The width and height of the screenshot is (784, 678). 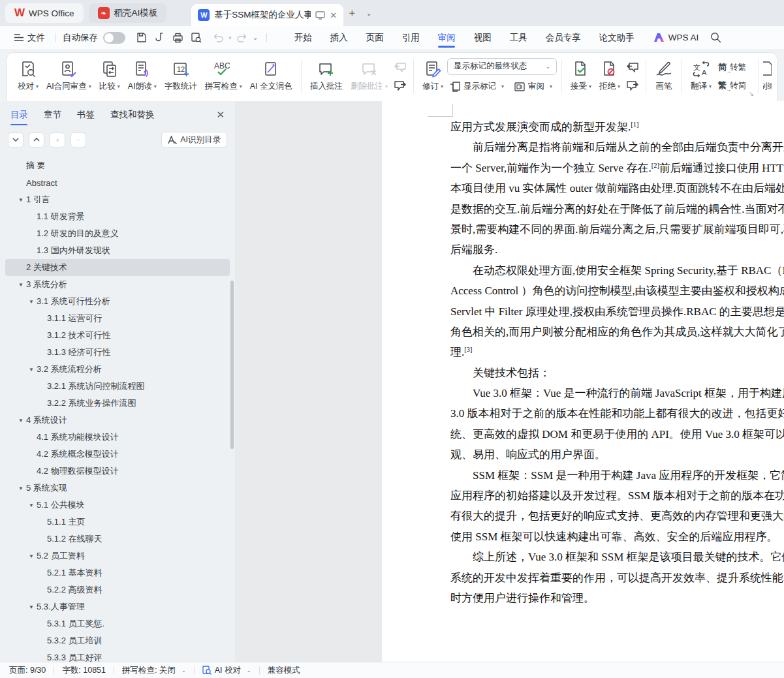 I want to click on spell-check-status: 拼写检查: 关闭 ⌄, so click(x=154, y=671).